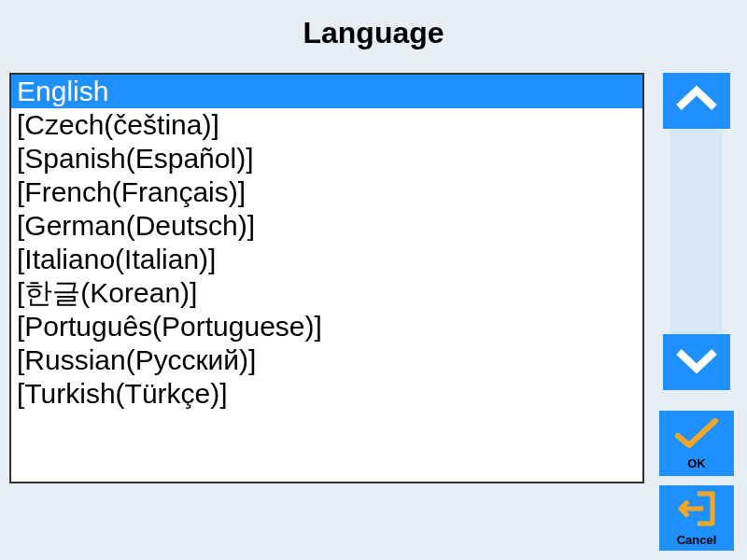 The width and height of the screenshot is (747, 560). I want to click on language-option: [Spanish(Español)], so click(327, 159).